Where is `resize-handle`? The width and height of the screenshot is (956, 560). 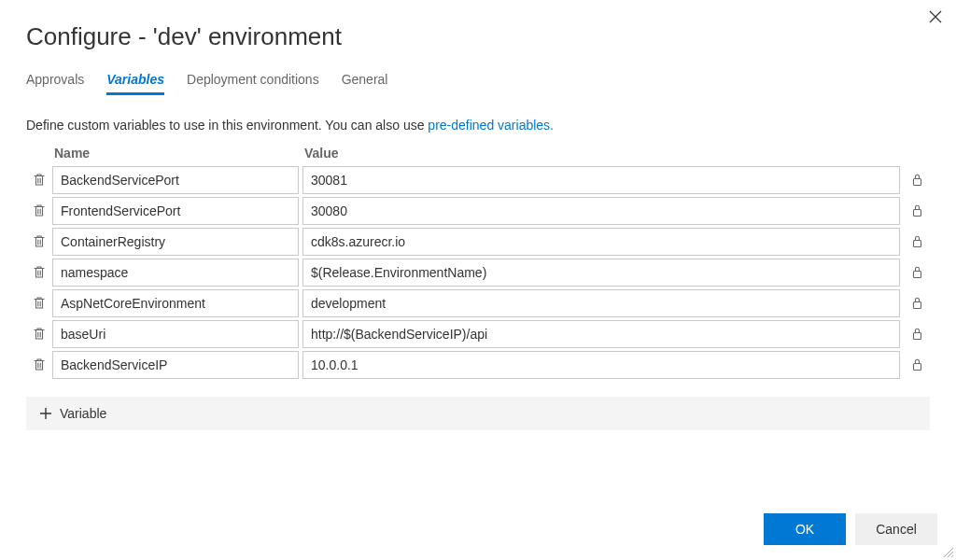
resize-handle is located at coordinates (948, 552).